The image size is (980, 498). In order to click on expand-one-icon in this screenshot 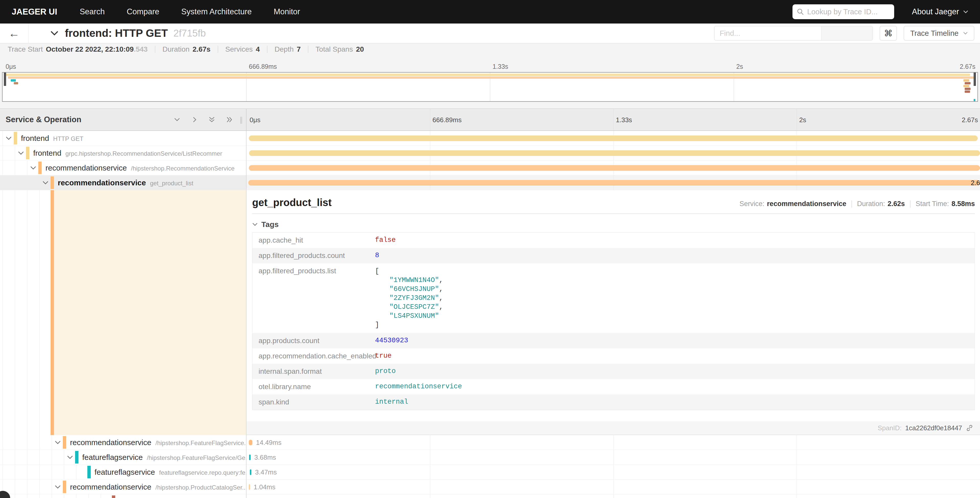, I will do `click(194, 120)`.